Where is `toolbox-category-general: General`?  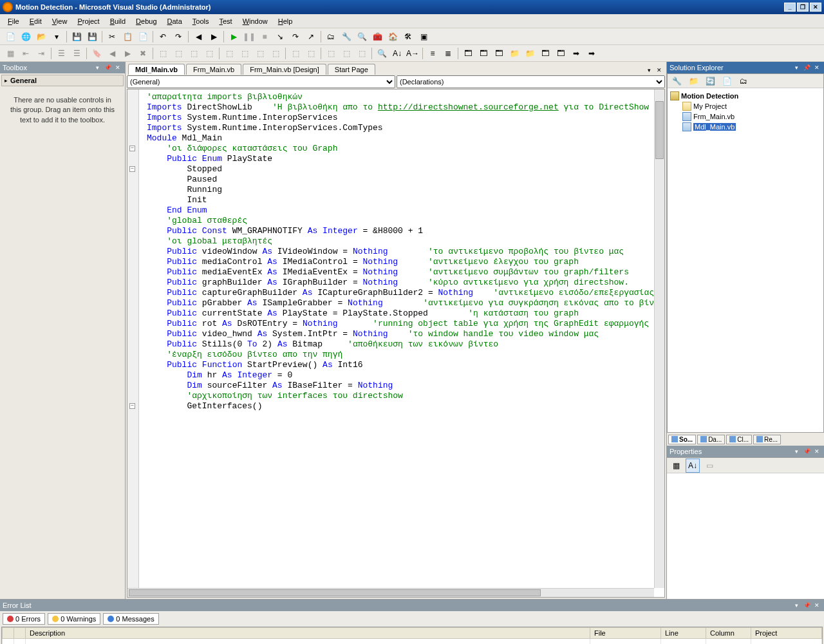 toolbox-category-general: General is located at coordinates (62, 80).